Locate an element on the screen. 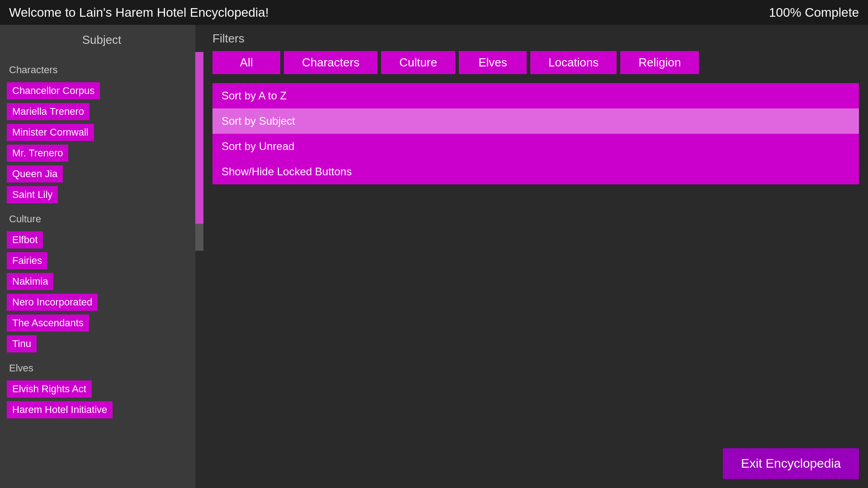  filter-button-religion: Religion is located at coordinates (660, 62).